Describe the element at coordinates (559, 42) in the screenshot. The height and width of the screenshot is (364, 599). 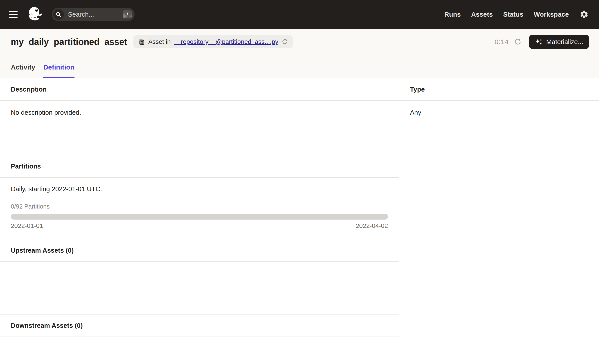
I see `materialize-button: Materialize...` at that location.